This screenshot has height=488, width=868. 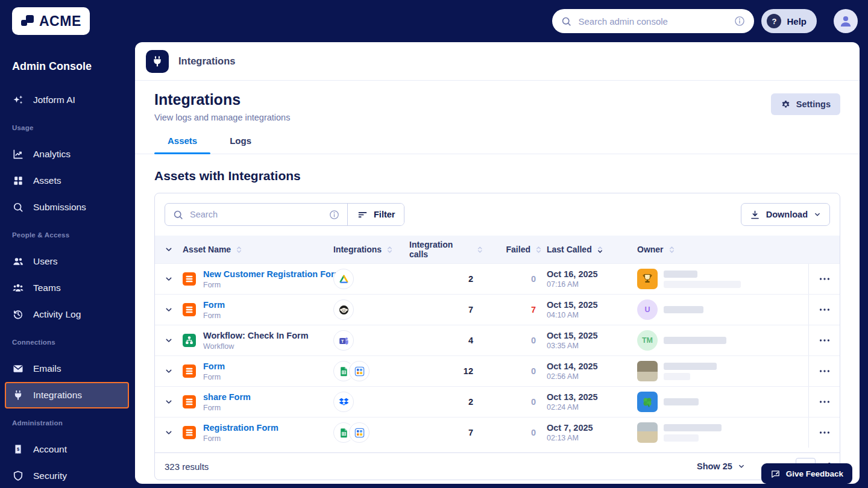 What do you see at coordinates (67, 235) in the screenshot?
I see `sidebar-section-people-access: People & Access` at bounding box center [67, 235].